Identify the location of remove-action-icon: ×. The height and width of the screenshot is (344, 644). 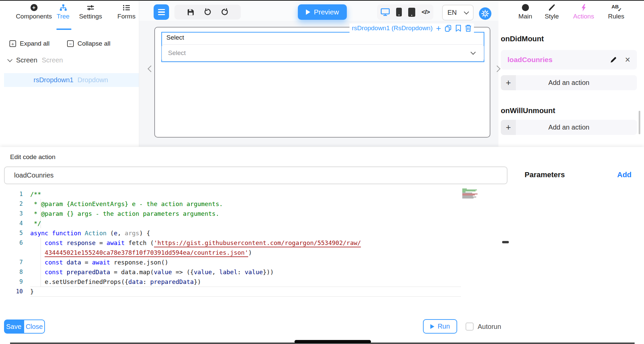
(628, 60).